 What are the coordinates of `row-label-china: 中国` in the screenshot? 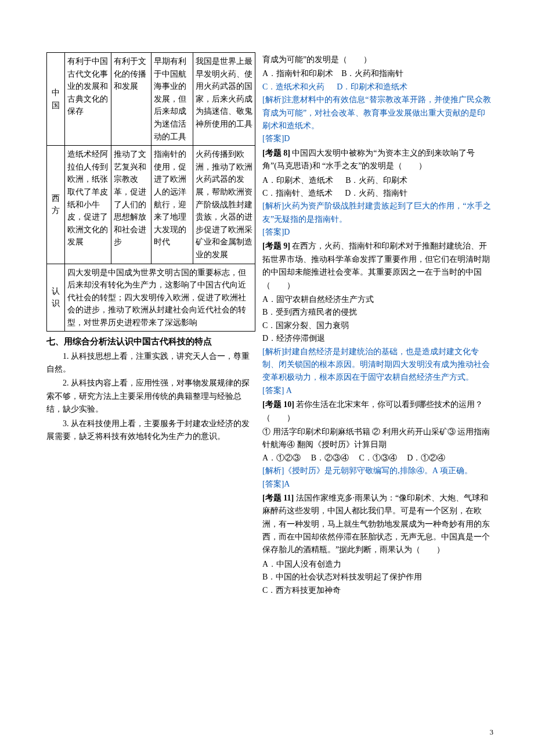 It's located at (56, 99).